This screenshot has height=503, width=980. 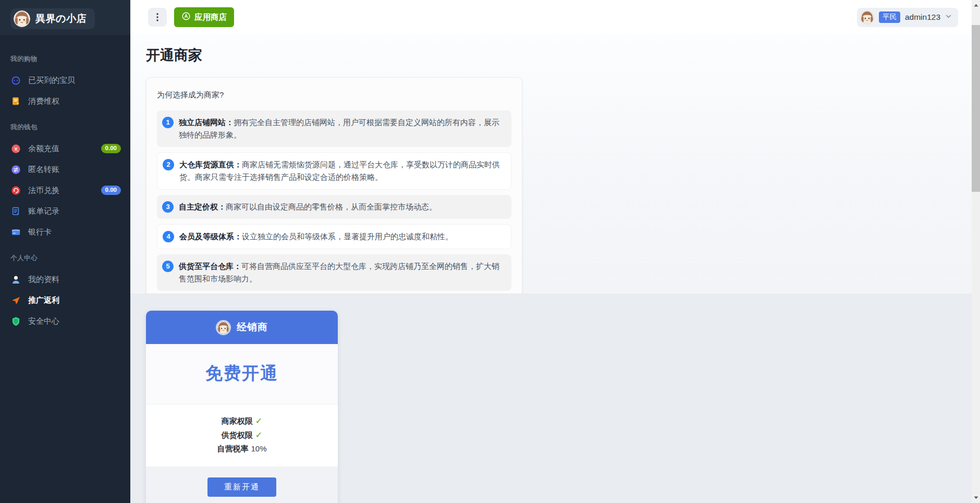 I want to click on benefit-description: 设立独立的会员和等级体系，显著提升用户的忠诚度和粘性。, so click(x=347, y=237).